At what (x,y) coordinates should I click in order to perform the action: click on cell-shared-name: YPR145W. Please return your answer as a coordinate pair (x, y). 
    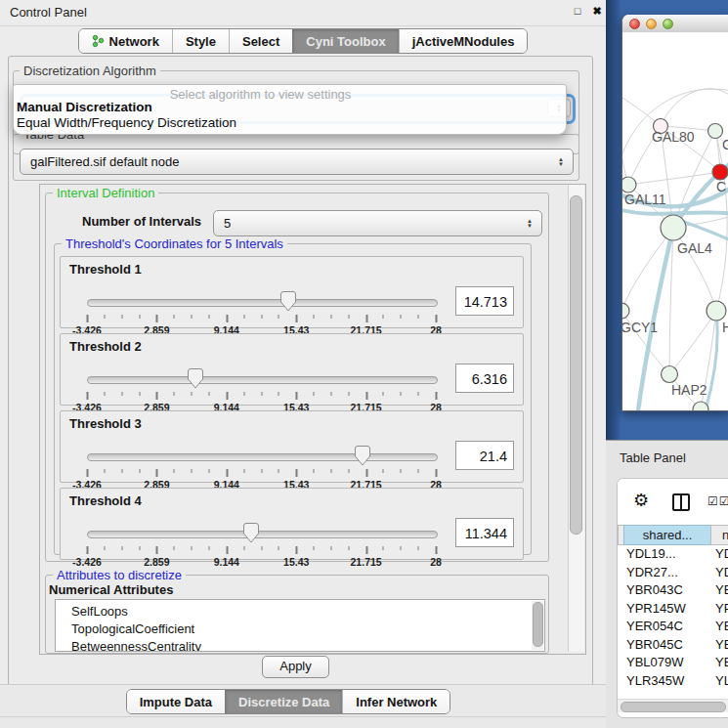
    Looking at the image, I should click on (657, 608).